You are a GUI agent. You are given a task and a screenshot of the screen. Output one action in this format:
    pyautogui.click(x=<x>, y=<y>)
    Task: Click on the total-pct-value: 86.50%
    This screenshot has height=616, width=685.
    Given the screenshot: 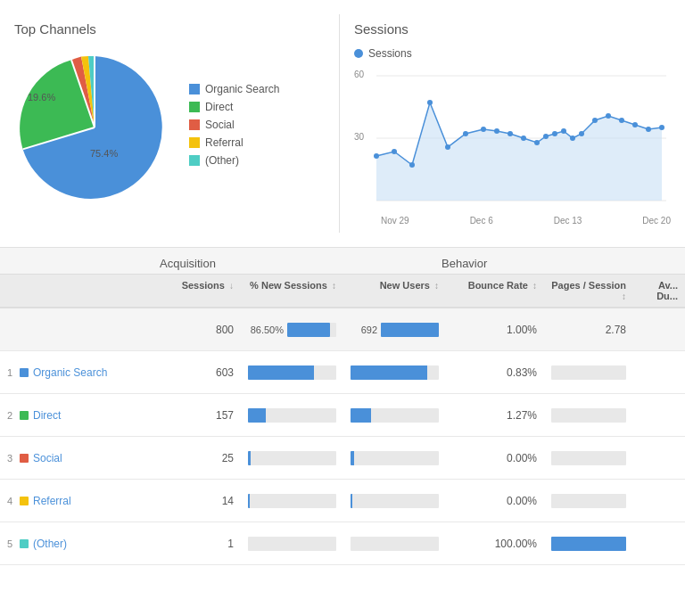 What is the action you would take?
    pyautogui.click(x=266, y=330)
    